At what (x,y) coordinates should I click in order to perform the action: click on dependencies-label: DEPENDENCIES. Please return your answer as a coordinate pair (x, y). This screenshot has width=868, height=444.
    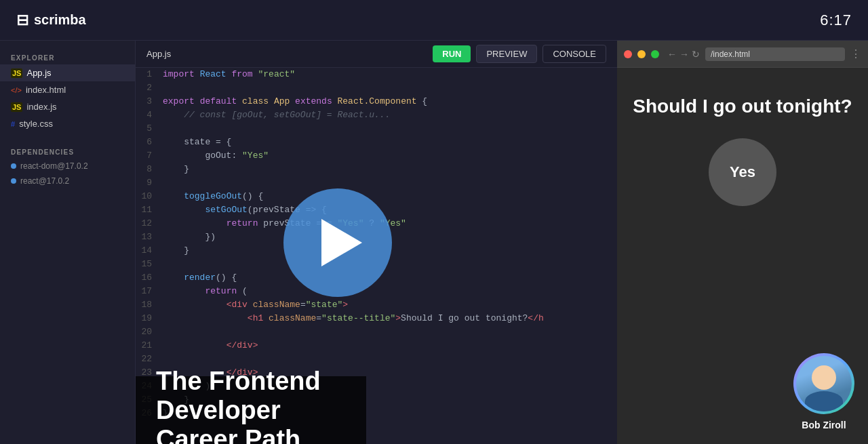
    Looking at the image, I should click on (68, 150).